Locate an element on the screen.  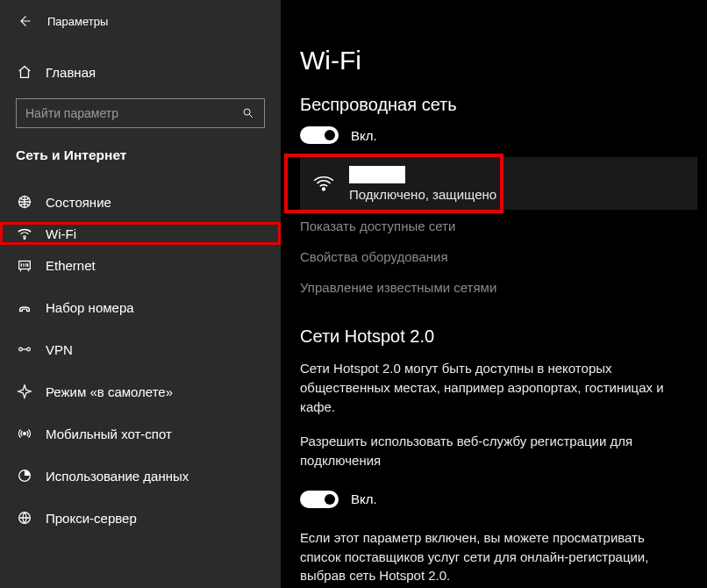
wifi-toggle-label: Вкл. is located at coordinates (364, 135).